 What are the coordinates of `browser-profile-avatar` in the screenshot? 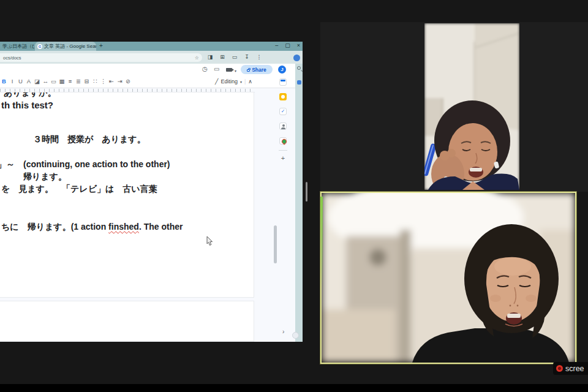 It's located at (296, 58).